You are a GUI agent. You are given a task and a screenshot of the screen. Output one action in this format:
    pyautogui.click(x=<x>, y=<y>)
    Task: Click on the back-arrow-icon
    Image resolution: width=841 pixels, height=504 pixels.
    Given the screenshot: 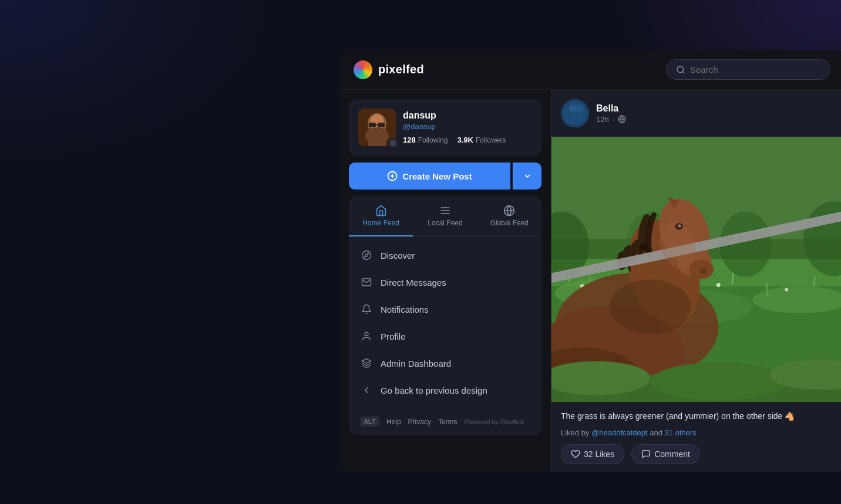 What is the action you would take?
    pyautogui.click(x=366, y=390)
    